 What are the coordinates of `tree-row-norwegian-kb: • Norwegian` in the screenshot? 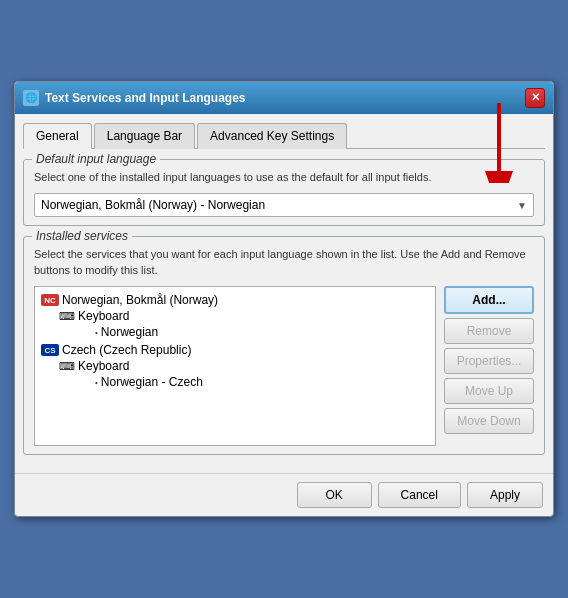 It's located at (262, 332).